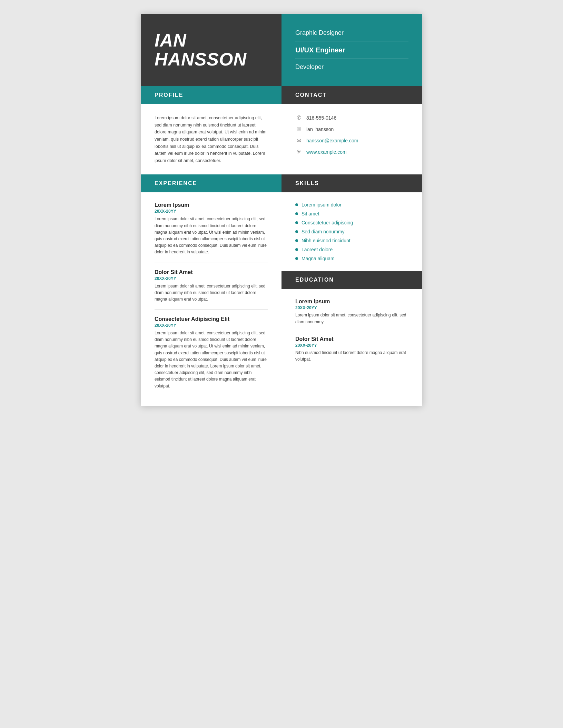 The image size is (563, 728). Describe the element at coordinates (352, 318) in the screenshot. I see `edu-text-1: Lorem ipsum dolor sit amet, consectetuer…` at that location.